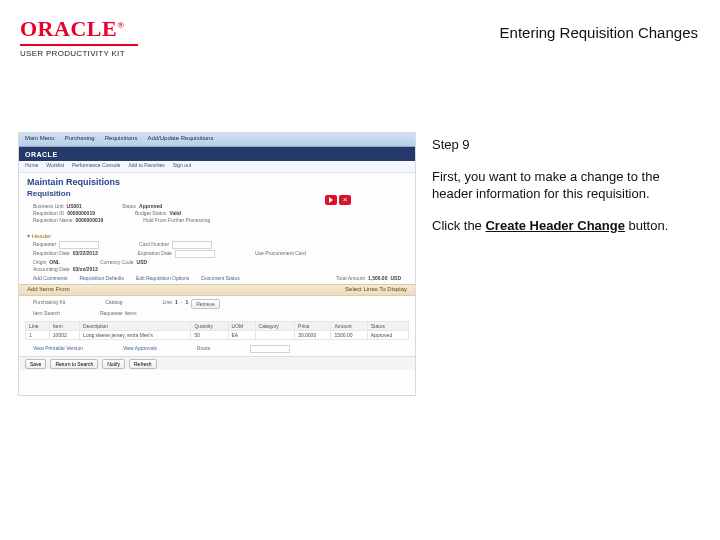 This screenshot has height=540, width=720. I want to click on refresh-button: Refresh, so click(143, 364).